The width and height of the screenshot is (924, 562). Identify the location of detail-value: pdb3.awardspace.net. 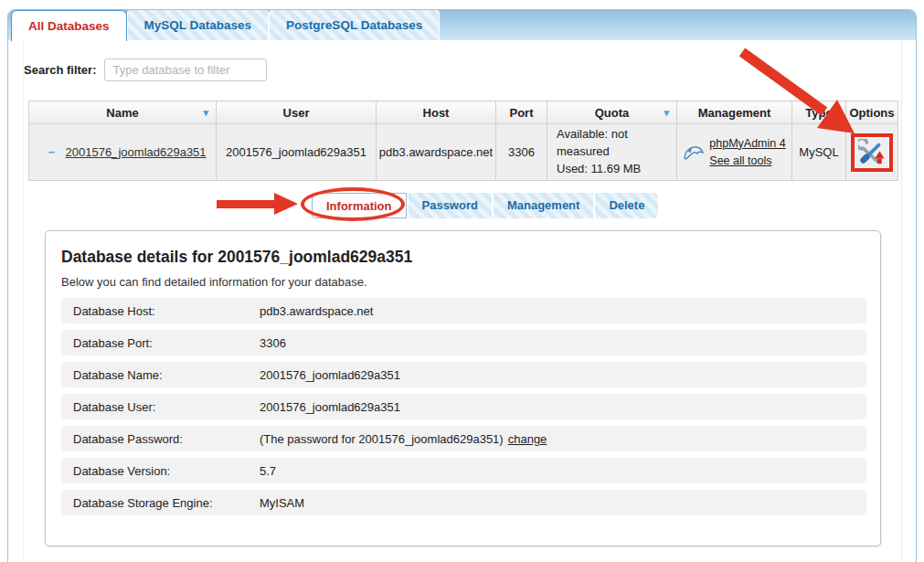
(316, 311).